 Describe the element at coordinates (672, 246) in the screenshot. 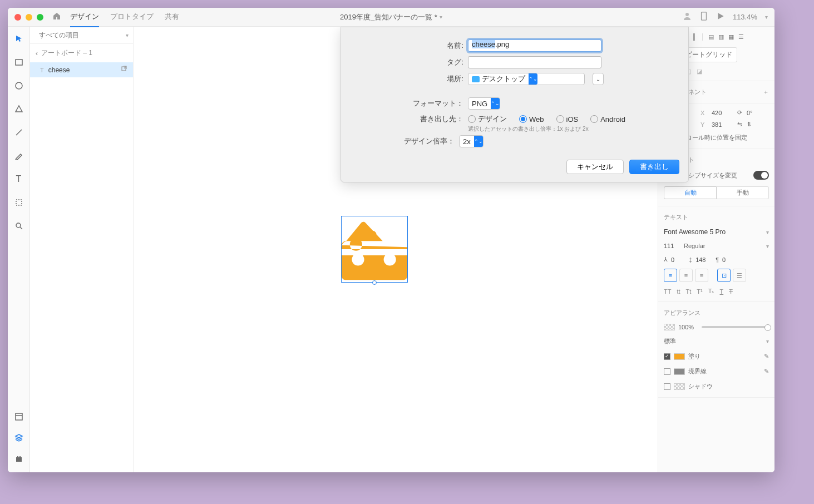

I see `font-size-input` at that location.